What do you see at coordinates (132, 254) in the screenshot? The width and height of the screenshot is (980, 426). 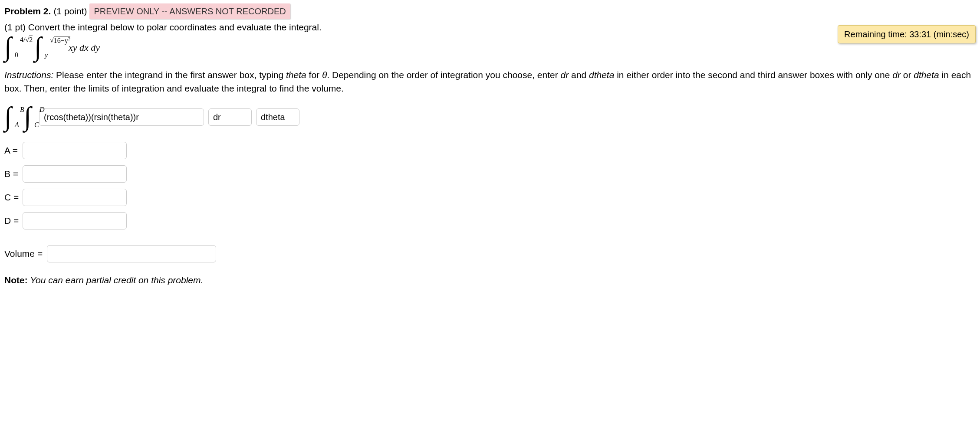 I see `volume-input` at bounding box center [132, 254].